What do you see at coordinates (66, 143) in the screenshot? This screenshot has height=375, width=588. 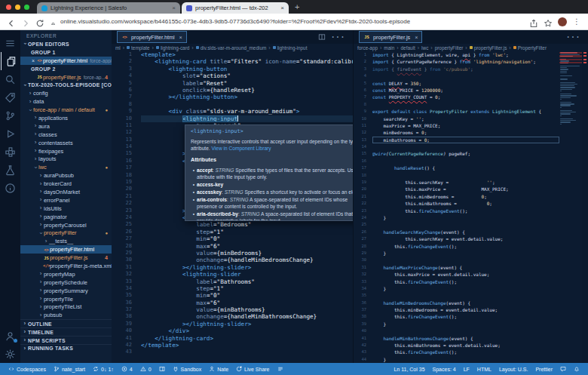 I see `folder-item: ›contentassets` at bounding box center [66, 143].